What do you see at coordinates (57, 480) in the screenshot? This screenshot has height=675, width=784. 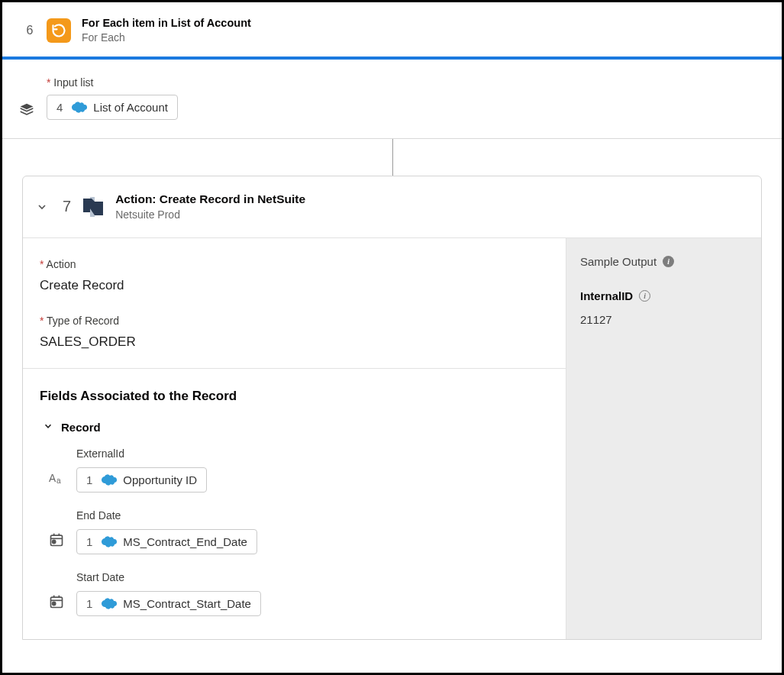 I see `text-type-icon: Aa` at bounding box center [57, 480].